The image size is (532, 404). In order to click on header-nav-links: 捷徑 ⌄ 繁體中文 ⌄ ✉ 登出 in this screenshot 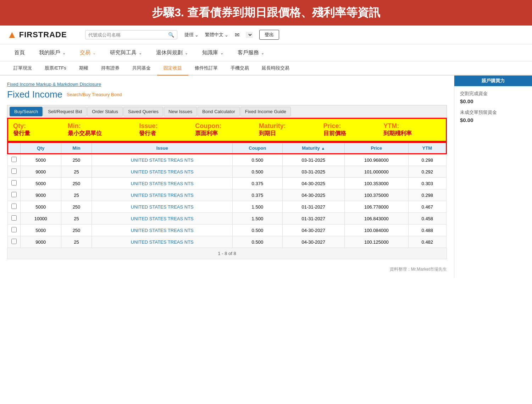, I will do `click(232, 35)`.